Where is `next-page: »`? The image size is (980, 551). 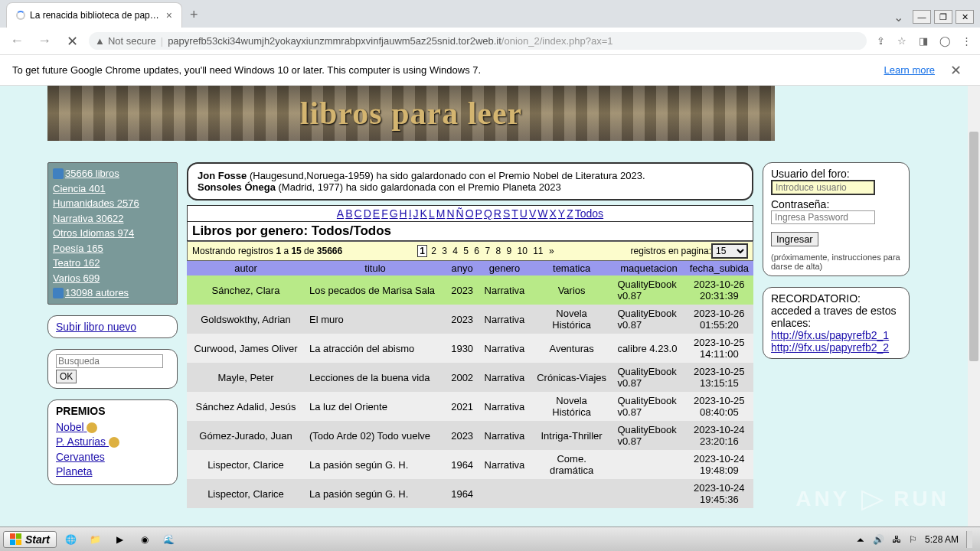
next-page: » is located at coordinates (551, 251).